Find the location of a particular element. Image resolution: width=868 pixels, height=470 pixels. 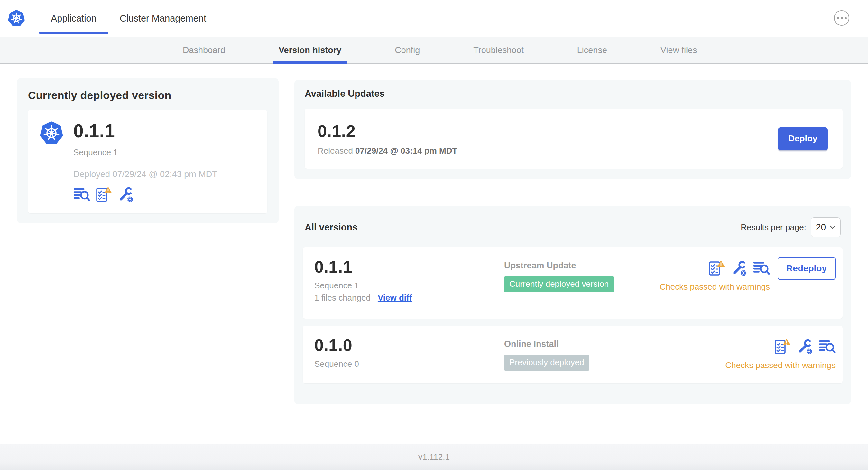

deployed-sequence: Sequence 1 is located at coordinates (146, 152).